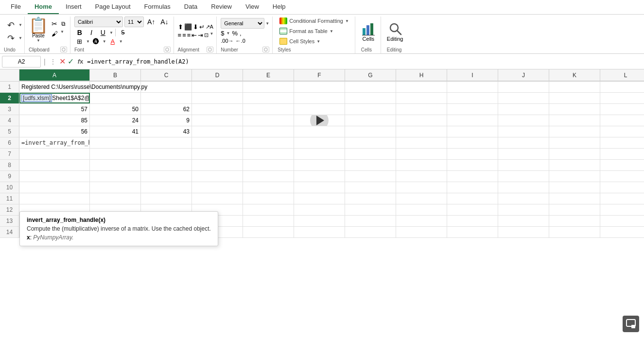 The height and width of the screenshot is (337, 644). I want to click on number-format-select: General, so click(243, 23).